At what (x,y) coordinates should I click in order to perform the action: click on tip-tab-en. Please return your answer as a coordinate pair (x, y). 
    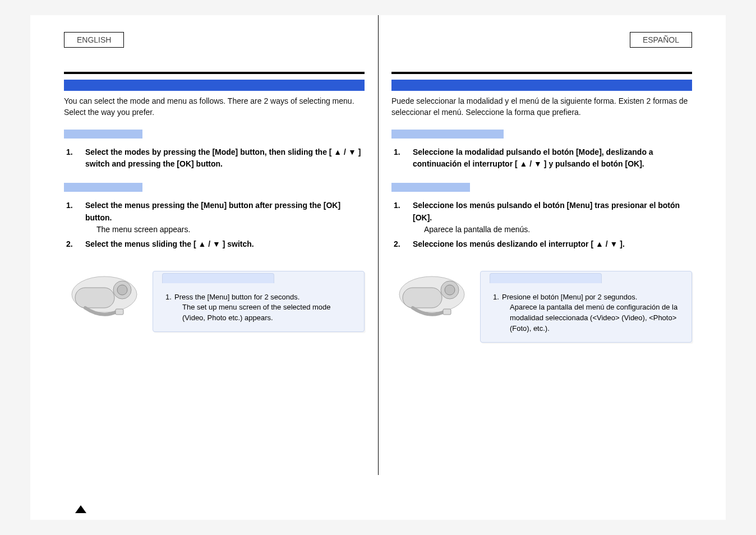
    Looking at the image, I should click on (218, 278).